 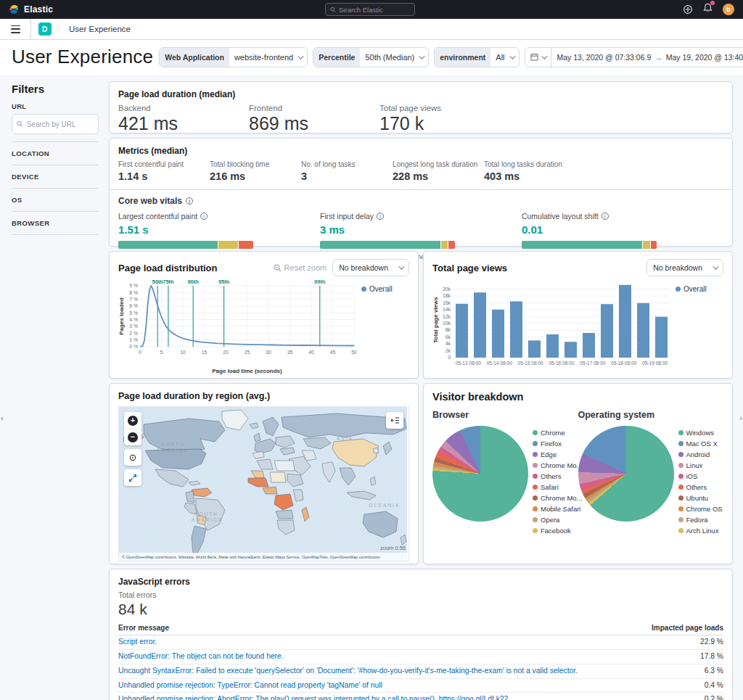 I want to click on help-icon, so click(x=688, y=9).